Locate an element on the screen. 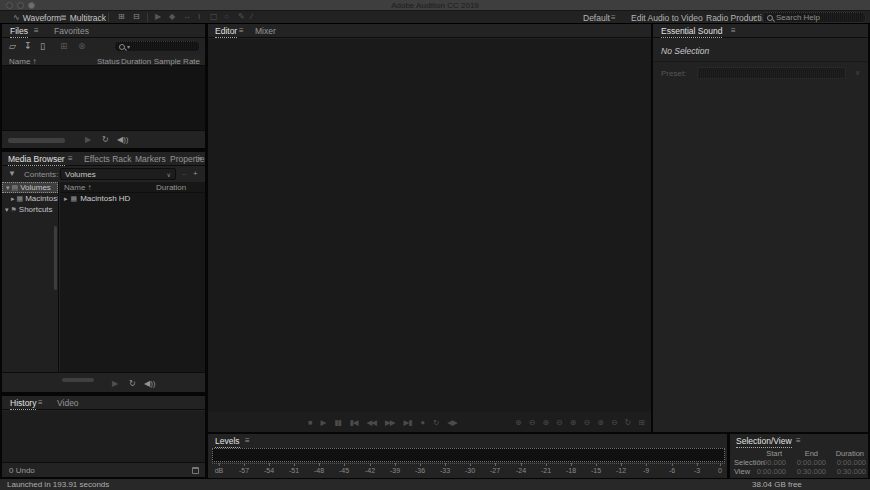 The width and height of the screenshot is (870, 490). files-panel-menu-icon: ≡ is located at coordinates (36, 30).